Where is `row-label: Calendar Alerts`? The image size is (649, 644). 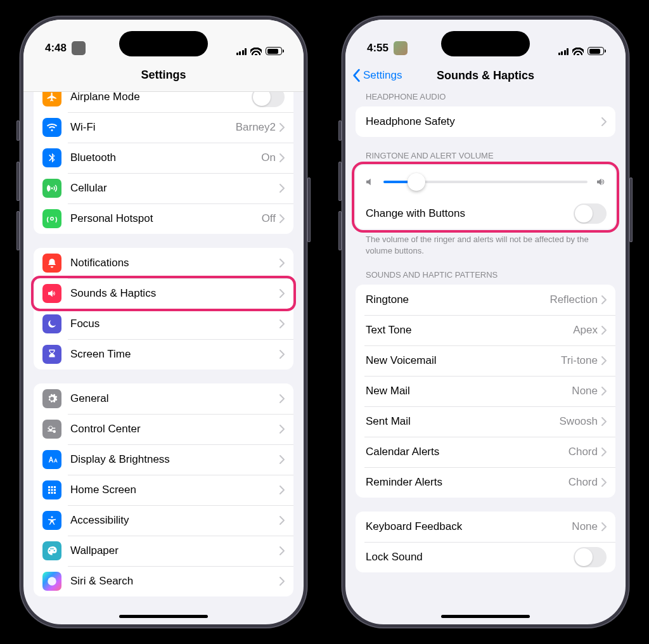 row-label: Calendar Alerts is located at coordinates (467, 452).